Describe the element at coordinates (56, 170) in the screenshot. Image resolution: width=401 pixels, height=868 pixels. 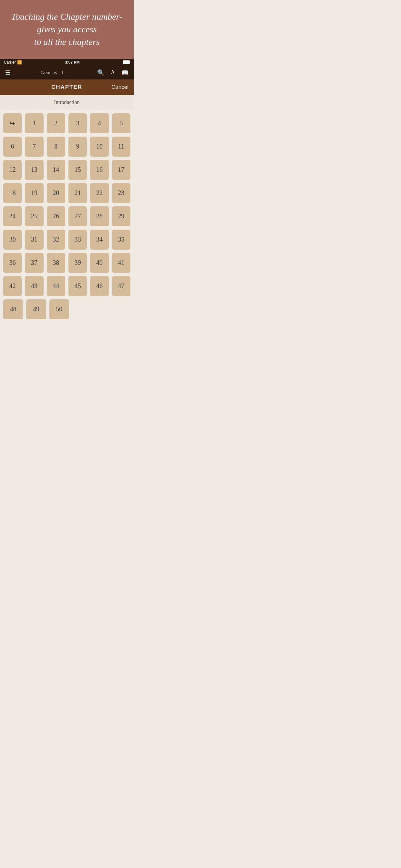
I see `chapter-button-14: 14` at that location.